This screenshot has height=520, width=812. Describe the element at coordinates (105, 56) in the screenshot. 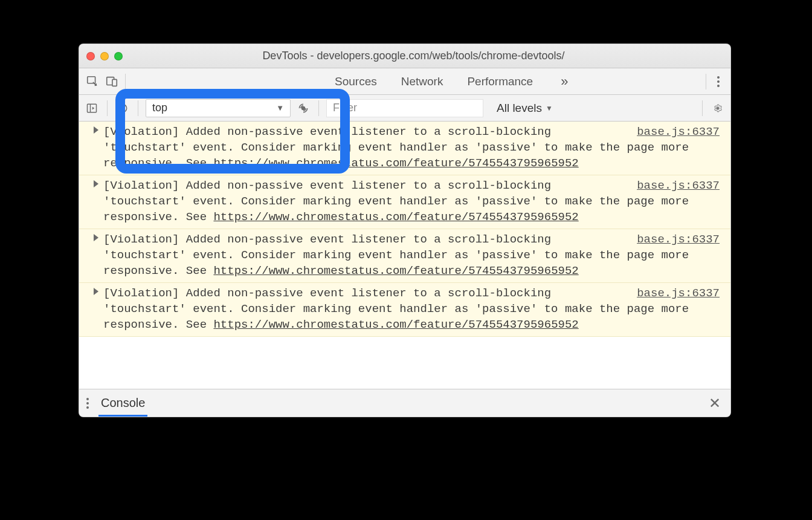

I see `traffic-lights` at that location.